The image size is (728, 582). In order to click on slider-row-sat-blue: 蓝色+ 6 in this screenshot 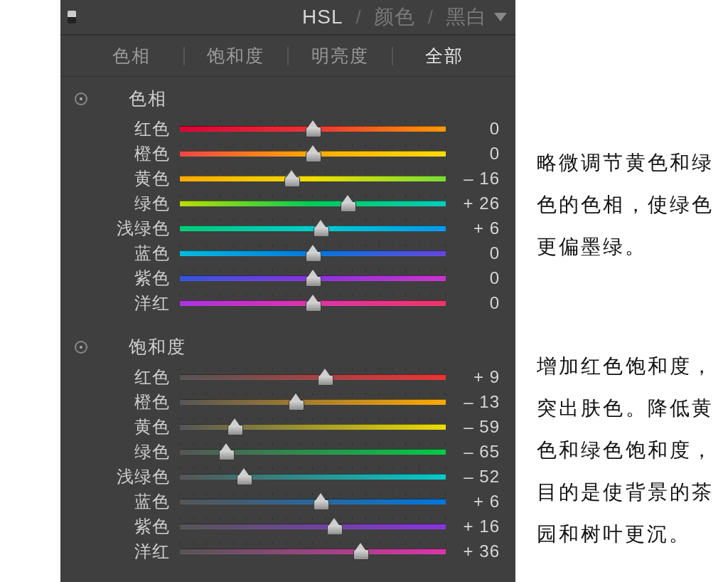, I will do `click(288, 501)`.